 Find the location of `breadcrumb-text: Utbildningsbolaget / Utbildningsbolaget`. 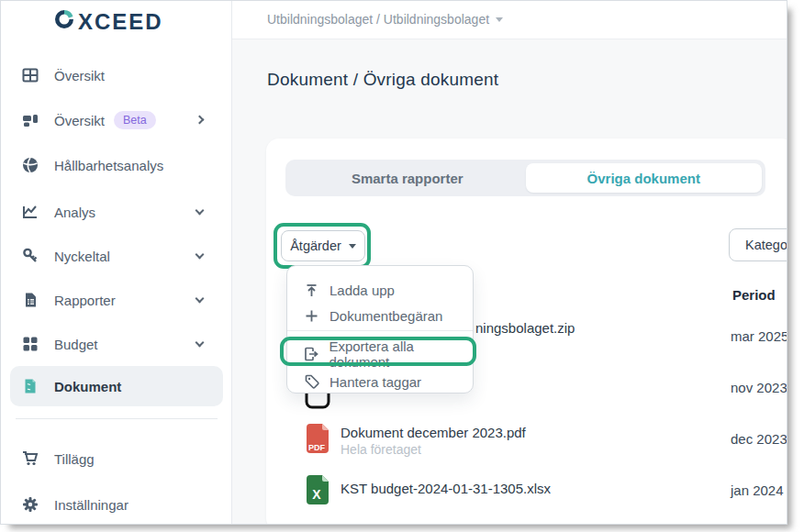

breadcrumb-text: Utbildningsbolaget / Utbildningsbolaget is located at coordinates (378, 19).